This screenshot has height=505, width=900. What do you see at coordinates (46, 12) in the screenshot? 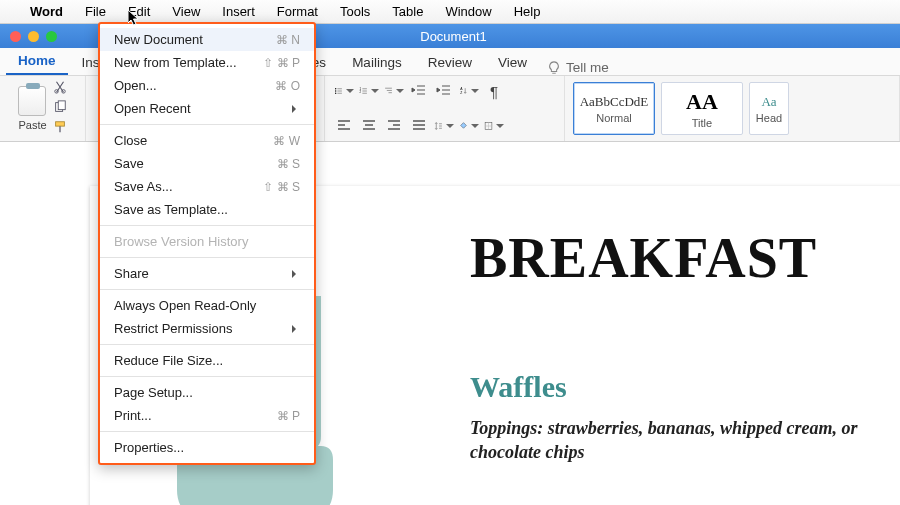
I see `menubar-app: Word` at bounding box center [46, 12].